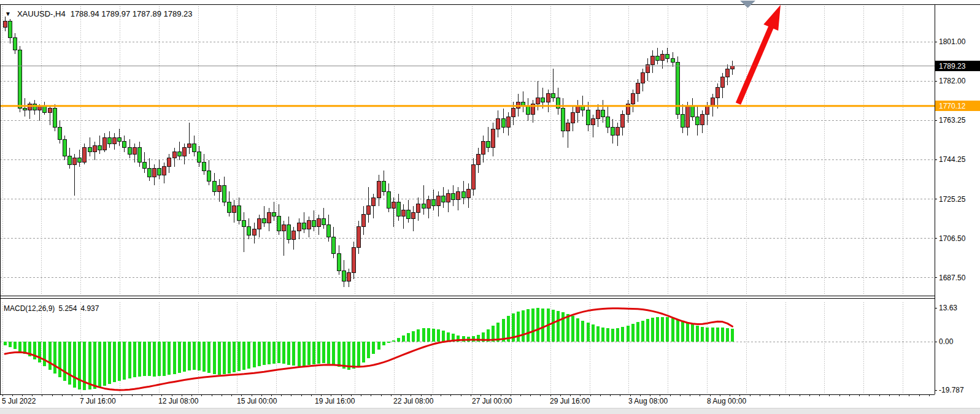  I want to click on macd-signal-value-label: 4.937, so click(90, 309).